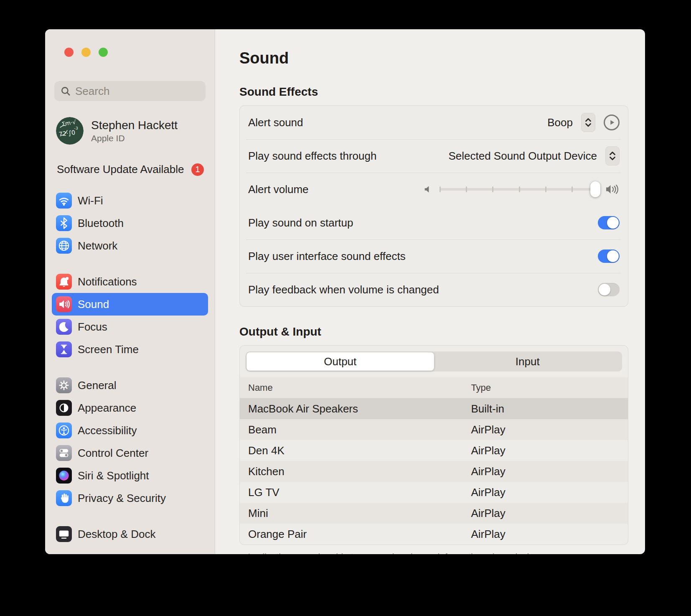 The height and width of the screenshot is (616, 691). I want to click on globe-icon, so click(64, 246).